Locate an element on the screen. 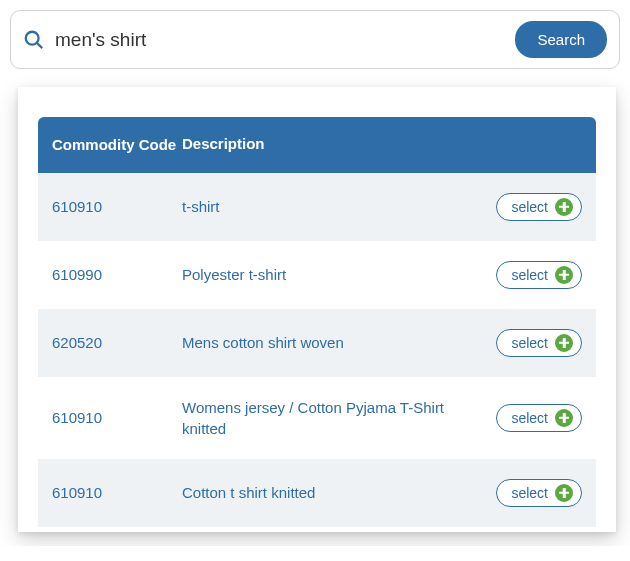  commodity-description: Polyester t-shirt is located at coordinates (332, 274).